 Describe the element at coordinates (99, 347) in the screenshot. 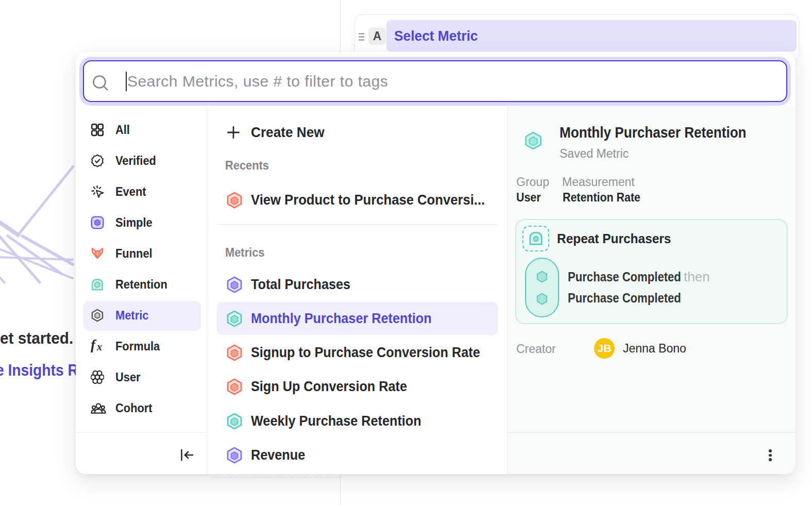

I see `svg-text: x` at that location.